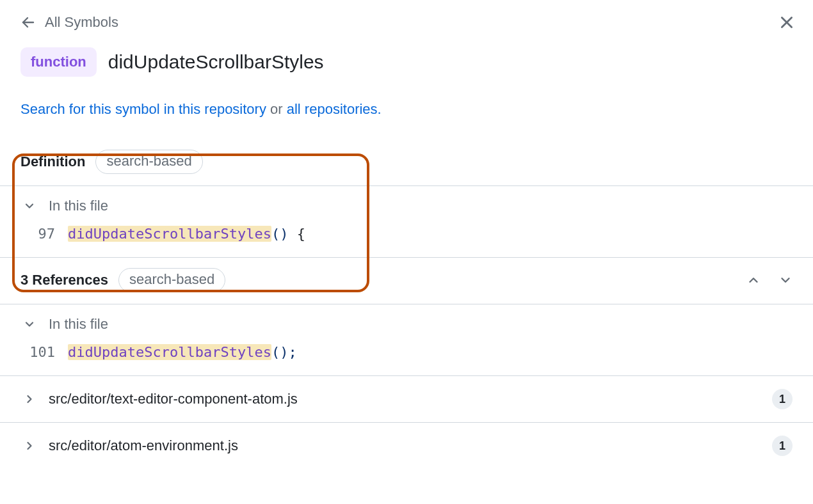  Describe the element at coordinates (406, 162) in the screenshot. I see `definition-section-header: Definition search-based` at that location.